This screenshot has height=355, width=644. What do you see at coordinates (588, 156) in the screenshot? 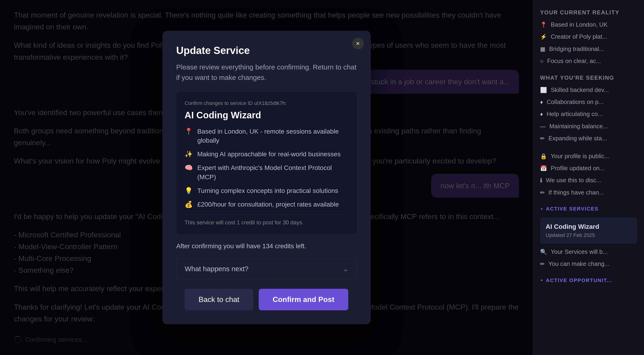
I see `sidebar-item-profile-public: 🔒 Your profile is public...` at bounding box center [588, 156].